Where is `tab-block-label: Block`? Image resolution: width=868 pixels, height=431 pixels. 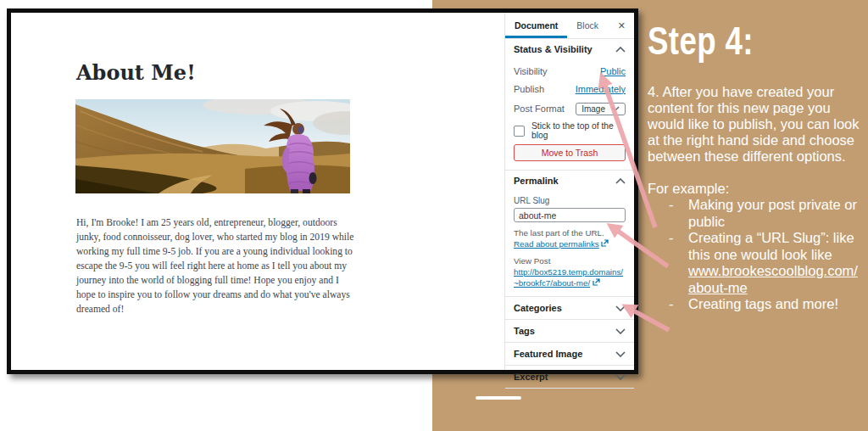
tab-block-label: Block is located at coordinates (587, 25).